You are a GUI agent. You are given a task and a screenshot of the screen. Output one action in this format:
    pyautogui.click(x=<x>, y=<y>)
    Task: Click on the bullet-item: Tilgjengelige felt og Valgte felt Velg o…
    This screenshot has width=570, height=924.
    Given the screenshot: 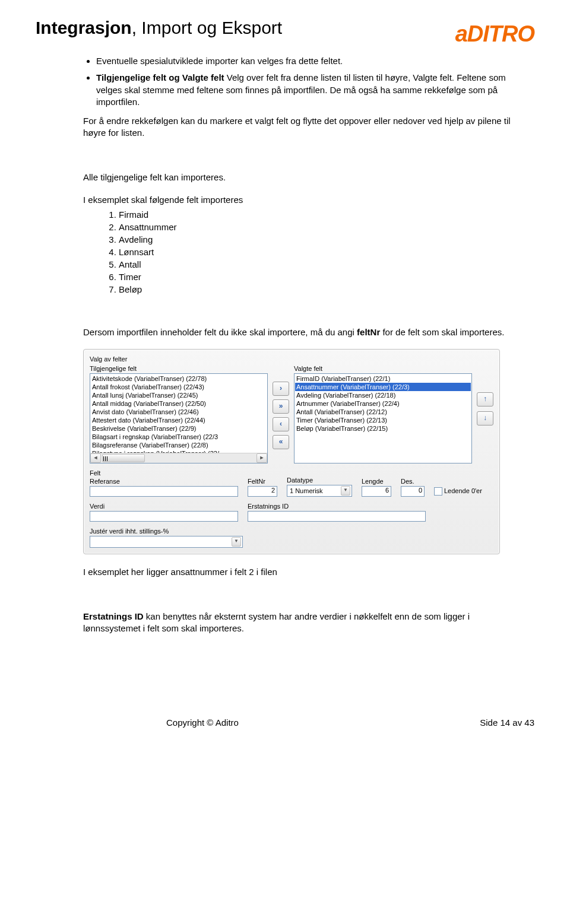 What is the action you would take?
    pyautogui.click(x=303, y=90)
    